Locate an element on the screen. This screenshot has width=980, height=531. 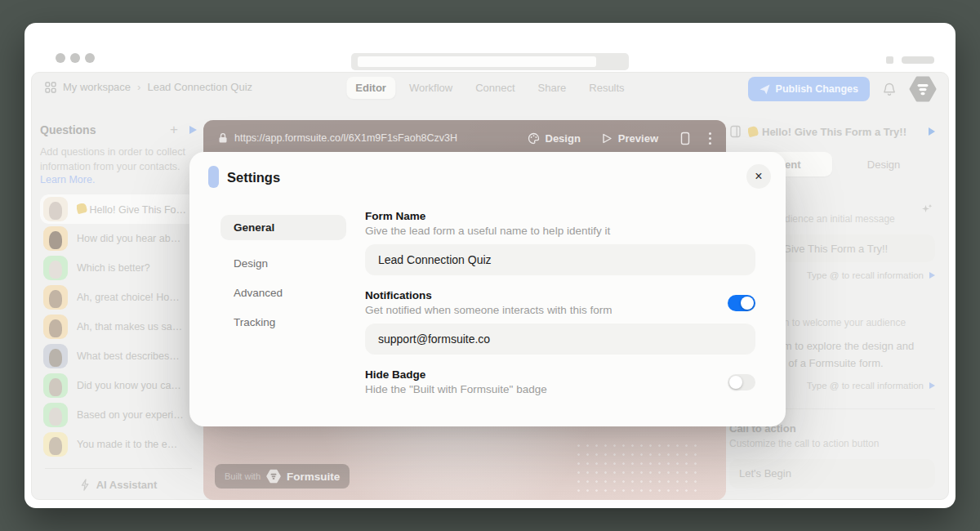
question-label: How did you hear ab… is located at coordinates (129, 239).